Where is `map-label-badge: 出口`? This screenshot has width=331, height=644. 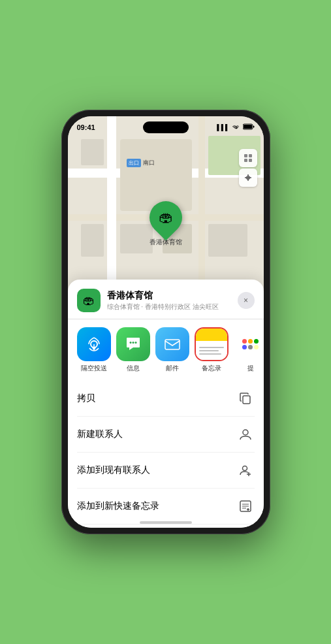 map-label-badge: 出口 is located at coordinates (134, 163).